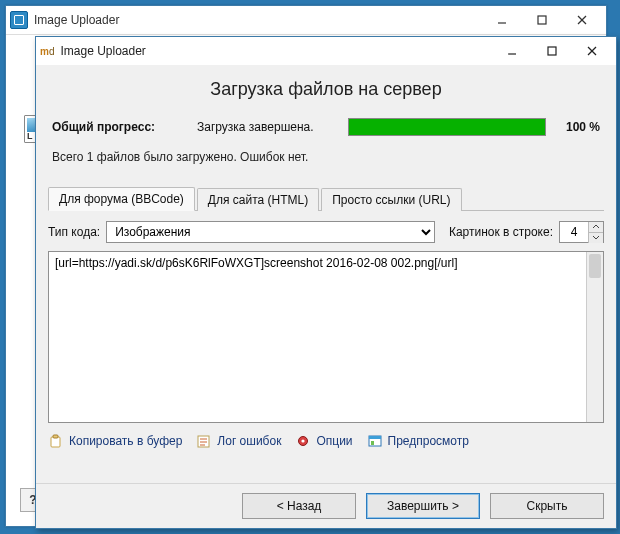 The height and width of the screenshot is (534, 620). What do you see at coordinates (299, 506) in the screenshot?
I see `back-button: < Назад` at bounding box center [299, 506].